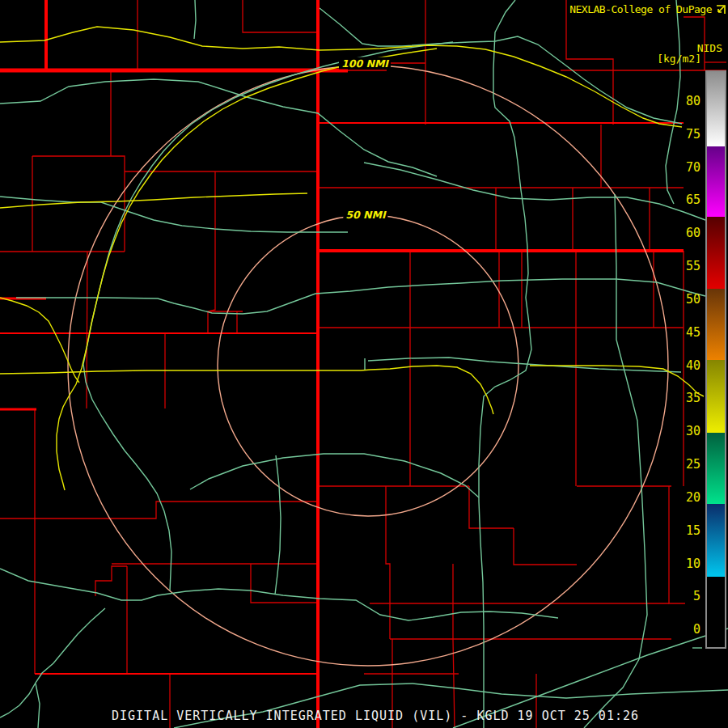  What do you see at coordinates (697, 596) in the screenshot?
I see `colorbar-tick-label: 5` at bounding box center [697, 596].